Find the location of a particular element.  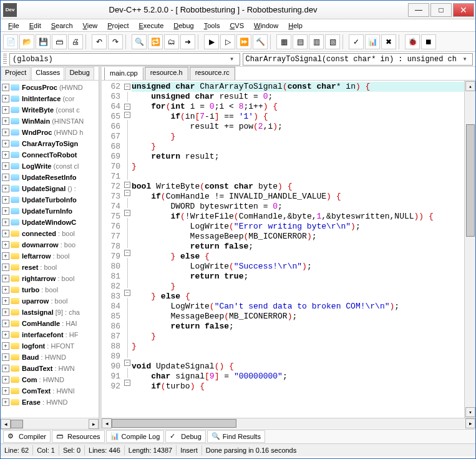

scroll-thumb is located at coordinates (174, 423).